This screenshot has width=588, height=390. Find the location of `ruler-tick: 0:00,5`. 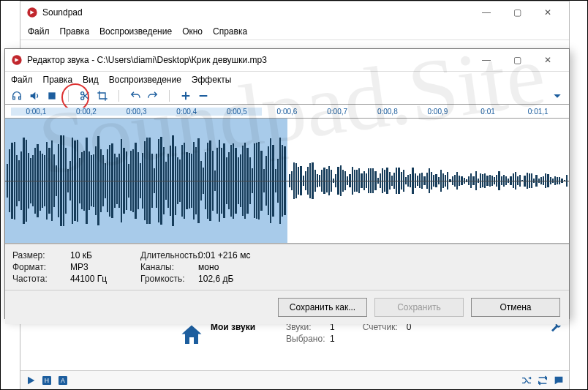

ruler-tick: 0:00,5 is located at coordinates (237, 111).